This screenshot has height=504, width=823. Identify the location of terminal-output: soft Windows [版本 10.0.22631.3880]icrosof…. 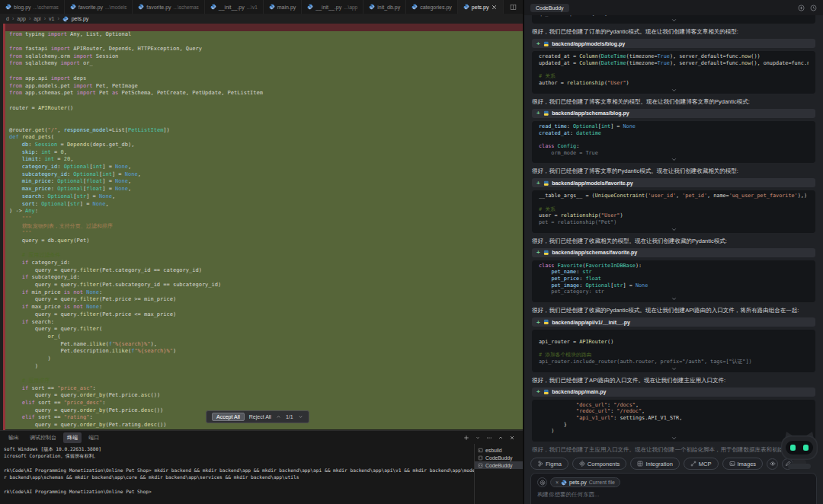
(237, 474).